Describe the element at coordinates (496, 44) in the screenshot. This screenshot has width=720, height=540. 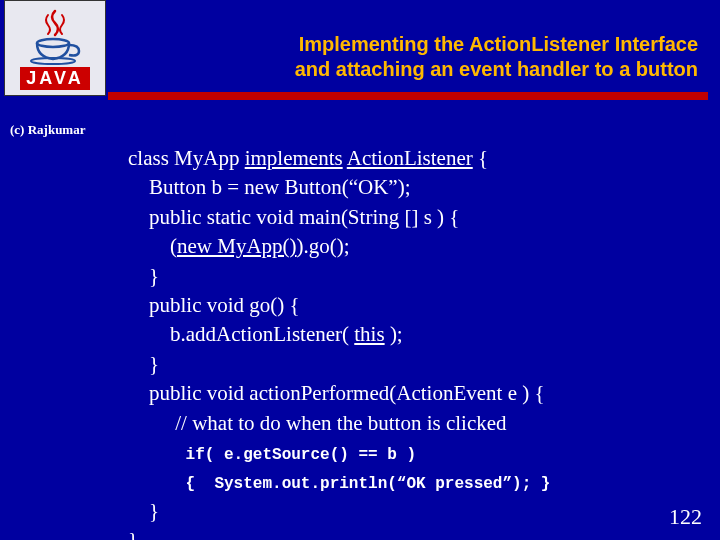
I see `title-line-1: Implementing the ActionListener Interfac…` at that location.